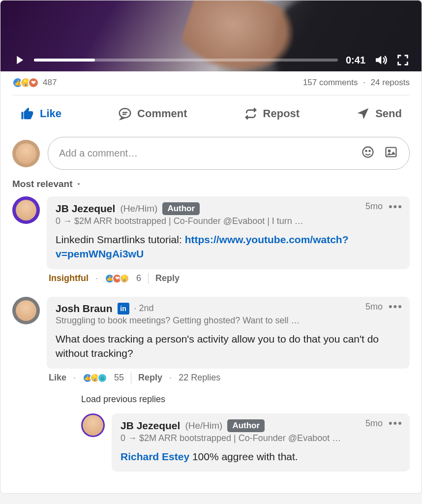 The image size is (422, 504). Describe the element at coordinates (356, 83) in the screenshot. I see `stats-right: 157 comments · 24 reposts` at that location.